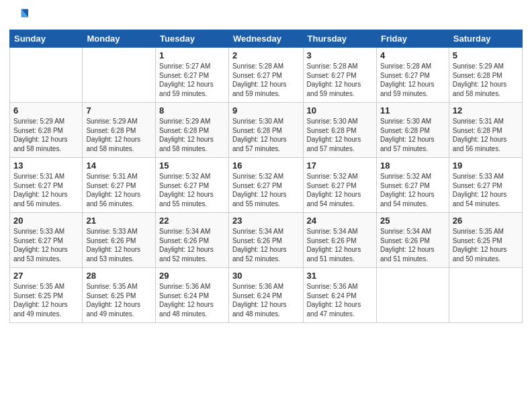 The width and height of the screenshot is (532, 411). What do you see at coordinates (486, 110) in the screenshot?
I see `day-number: 12` at bounding box center [486, 110].